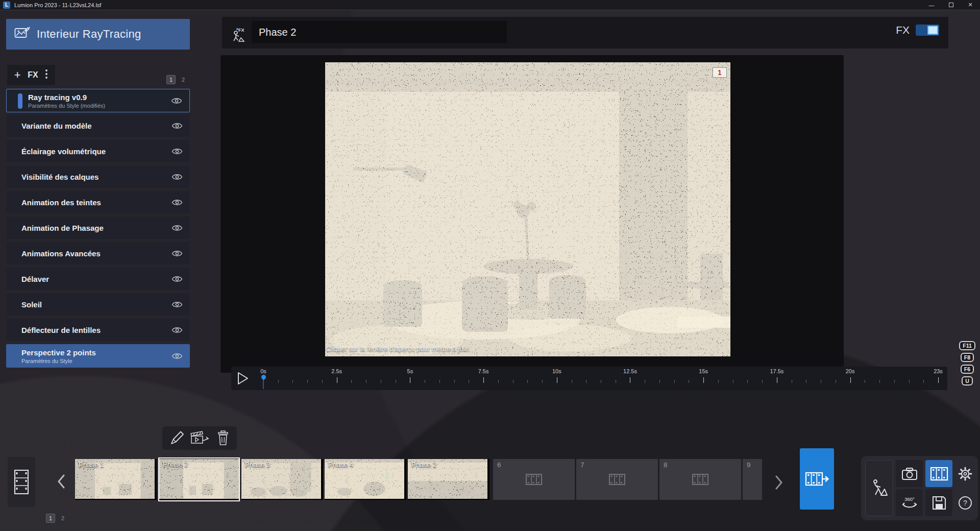 This screenshot has height=531, width=980. I want to click on timeline-ruler: 0s2.5s5s7.5s10s12.5s15s17.5s20s23s, so click(589, 378).